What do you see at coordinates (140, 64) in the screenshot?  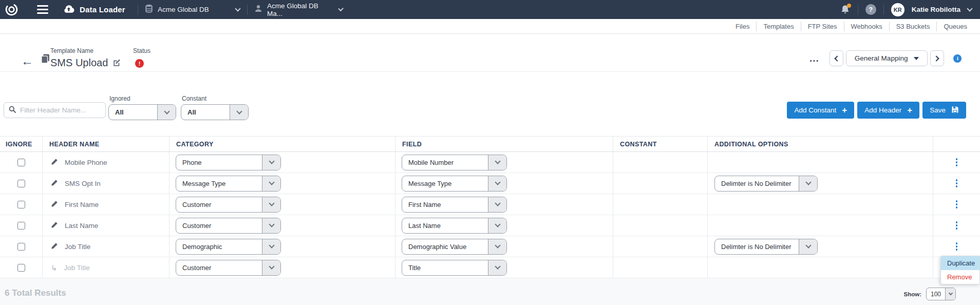 I see `status-error-icon: !` at bounding box center [140, 64].